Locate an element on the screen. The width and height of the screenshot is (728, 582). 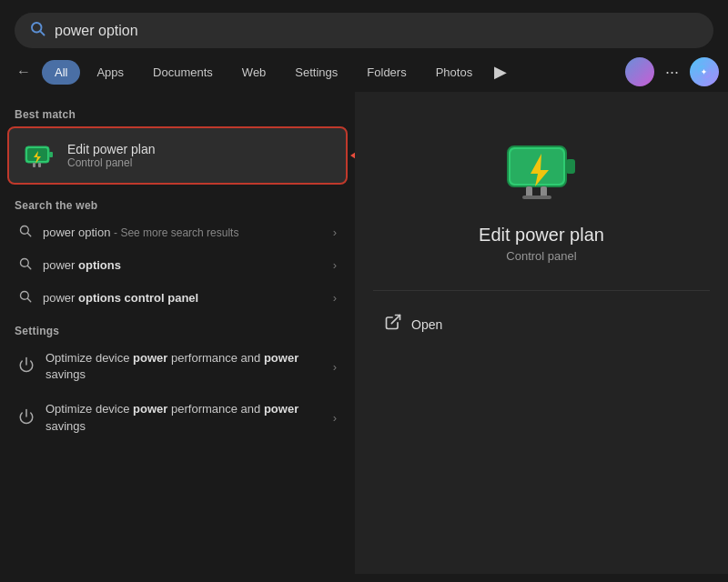
web-item-power-option: power option - See more search results › is located at coordinates (177, 232).